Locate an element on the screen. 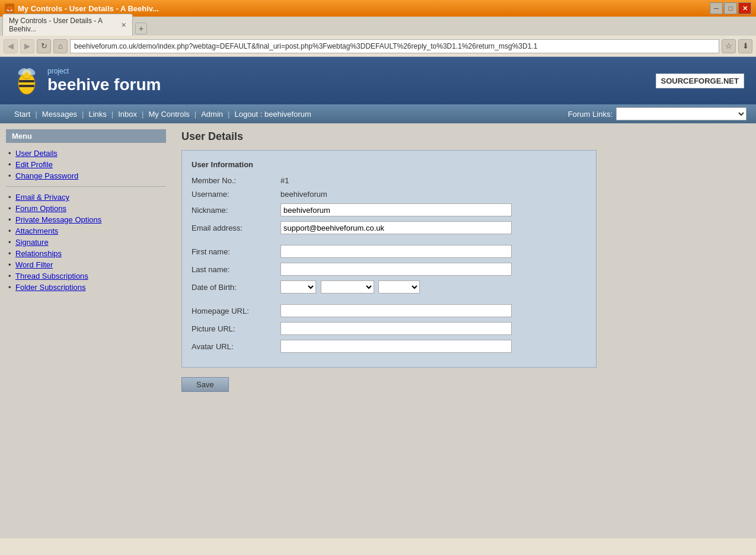 The width and height of the screenshot is (756, 555). sidebar-item-edit-profile: Edit Profile is located at coordinates (86, 165).